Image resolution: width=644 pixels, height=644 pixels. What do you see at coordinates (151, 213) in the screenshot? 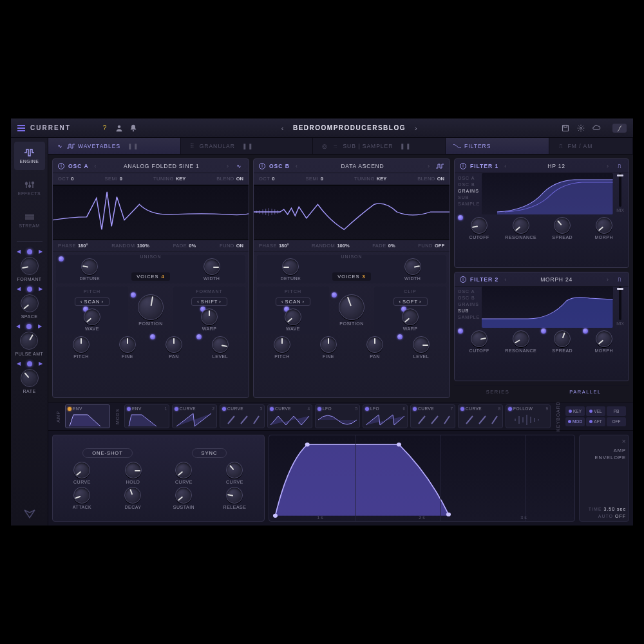
I see `osc-a-scope` at bounding box center [151, 213].